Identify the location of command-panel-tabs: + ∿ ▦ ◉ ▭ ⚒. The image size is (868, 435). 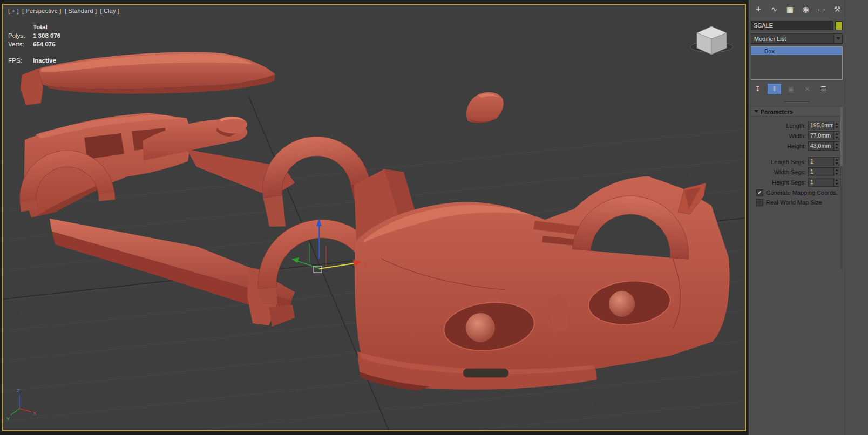
(797, 9).